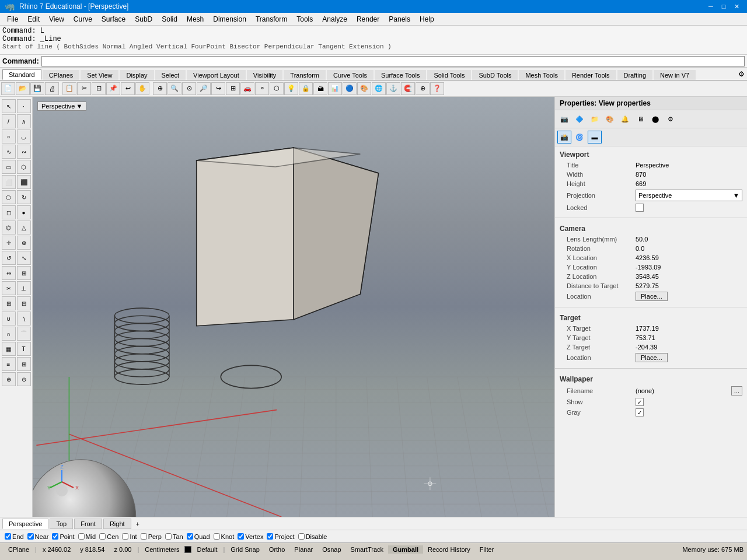 The height and width of the screenshot is (560, 747). Describe the element at coordinates (9, 273) in the screenshot. I see `lt-mirror: ⇔` at that location.